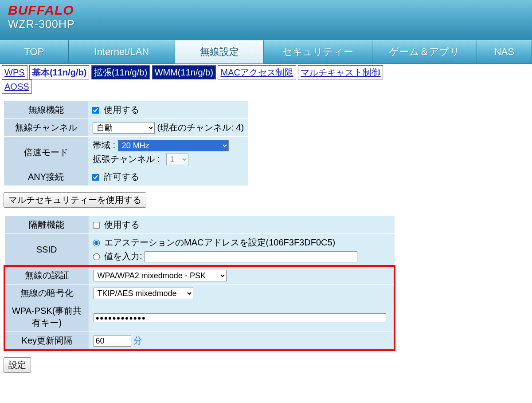  I want to click on subnav-wps: WPS, so click(15, 72).